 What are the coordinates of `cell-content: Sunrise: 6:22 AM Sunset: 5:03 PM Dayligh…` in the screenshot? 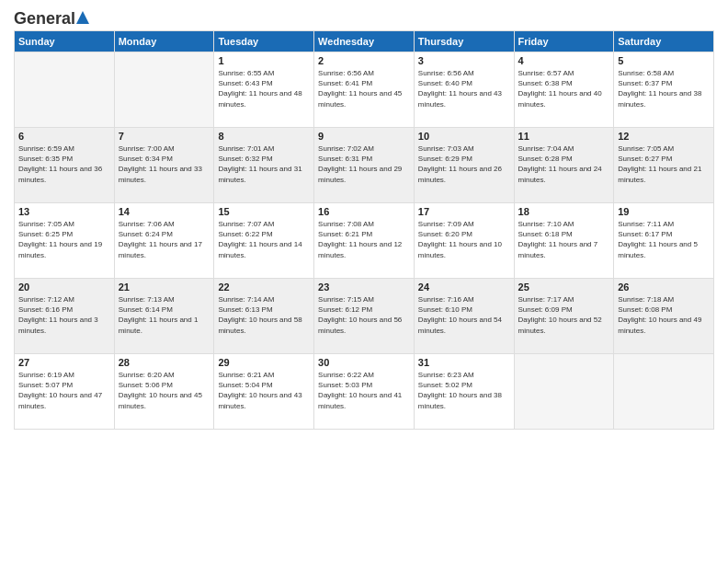 It's located at (364, 390).